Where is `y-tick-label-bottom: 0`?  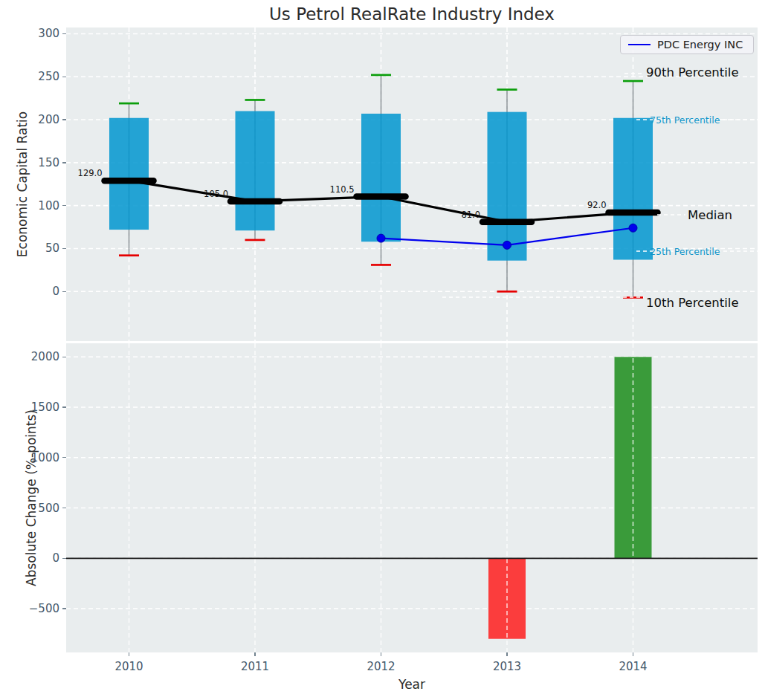 y-tick-label-bottom: 0 is located at coordinates (30, 558).